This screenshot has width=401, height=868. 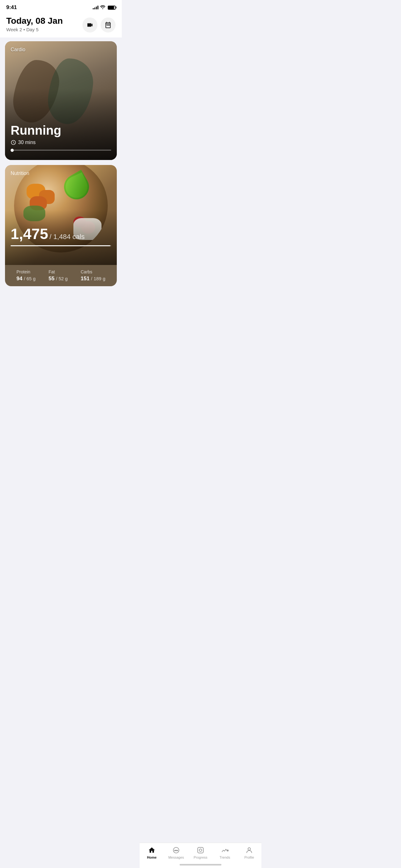 I want to click on macro-carbs: Carbs 151 / 189 g, so click(x=93, y=276).